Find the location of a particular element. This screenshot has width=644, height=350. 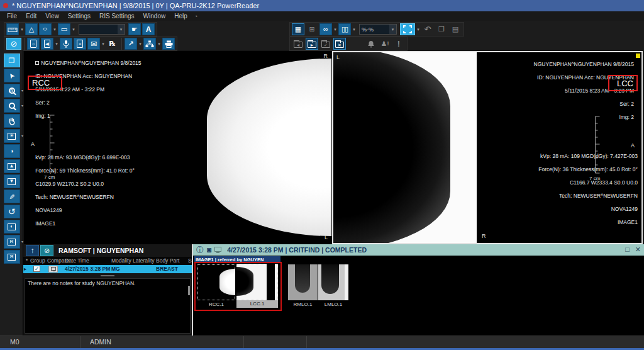

notification-bell-button is located at coordinates (371, 44).